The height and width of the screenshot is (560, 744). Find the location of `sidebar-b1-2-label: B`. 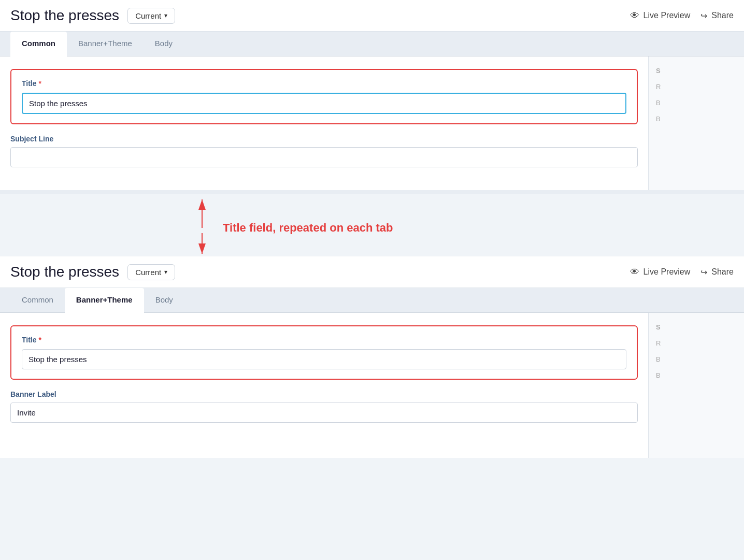

sidebar-b1-2-label: B is located at coordinates (696, 360).